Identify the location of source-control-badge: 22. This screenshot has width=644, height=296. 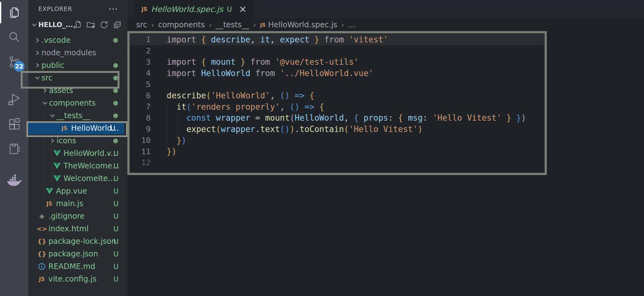
(19, 66).